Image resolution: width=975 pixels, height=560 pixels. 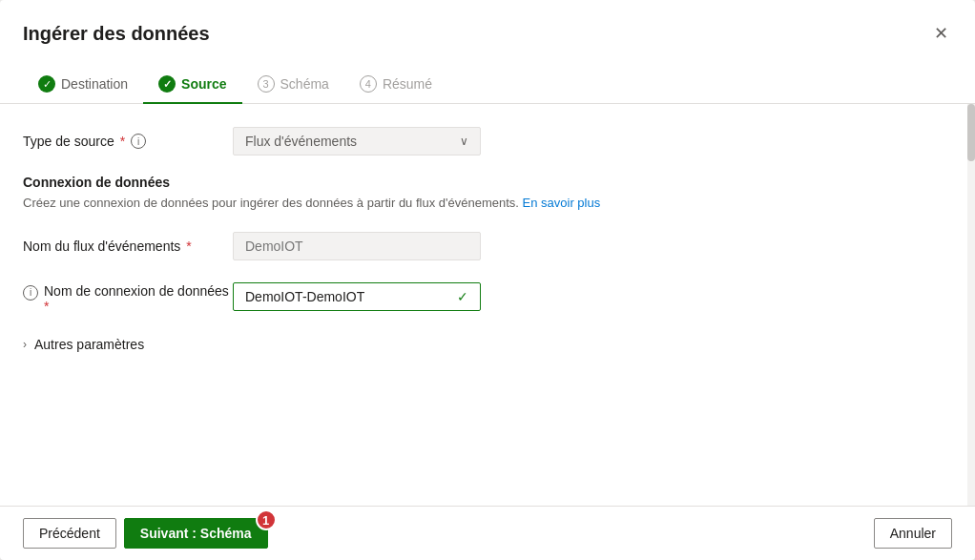 What do you see at coordinates (357, 141) in the screenshot?
I see `source-type-select: Flux d'événements ∨` at bounding box center [357, 141].